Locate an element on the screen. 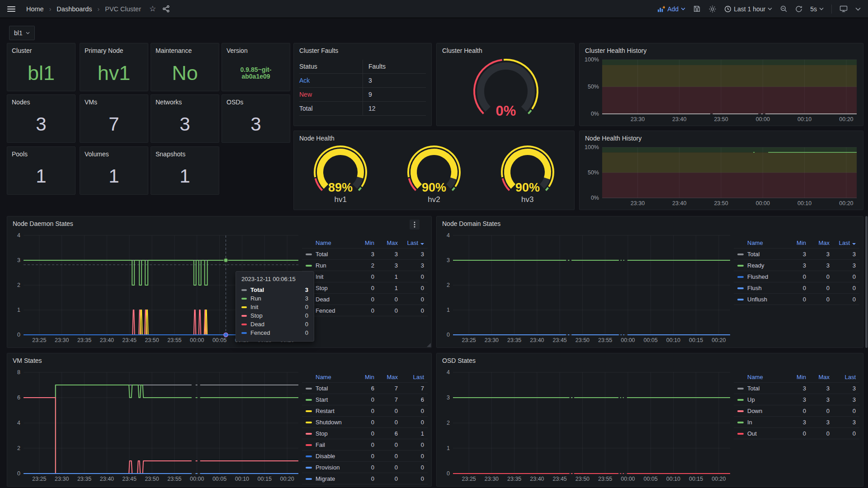  svg-text: 0 is located at coordinates (19, 474).